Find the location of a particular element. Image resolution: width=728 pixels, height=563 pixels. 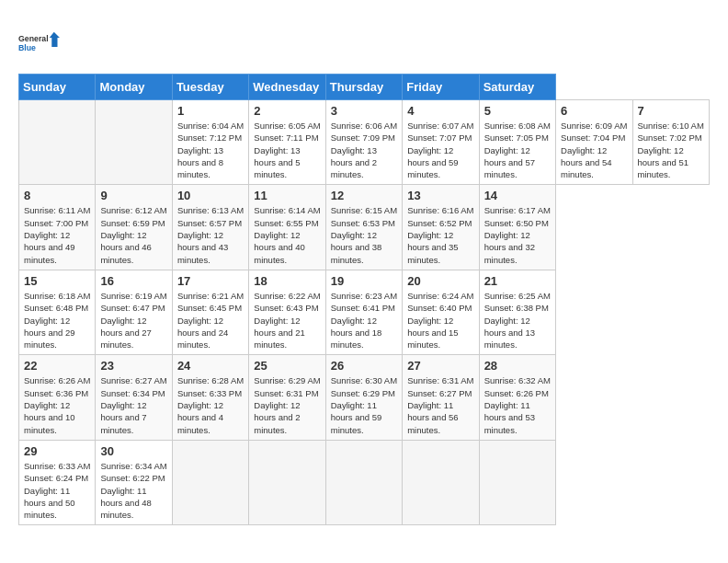

calendar-day-cell: 27Sunrise: 6:31 AMSunset: 6:27 PMDayligh… is located at coordinates (441, 397).